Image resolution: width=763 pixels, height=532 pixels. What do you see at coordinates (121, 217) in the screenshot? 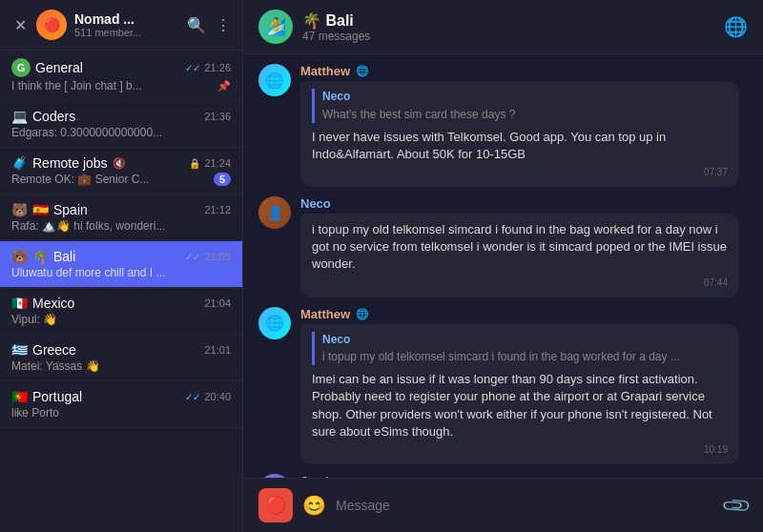
I see `channel-item-spain: 🐻 🇪🇸 Spain 21:12 Rafa: 🏔️👋 hi folks, won…` at bounding box center [121, 217].